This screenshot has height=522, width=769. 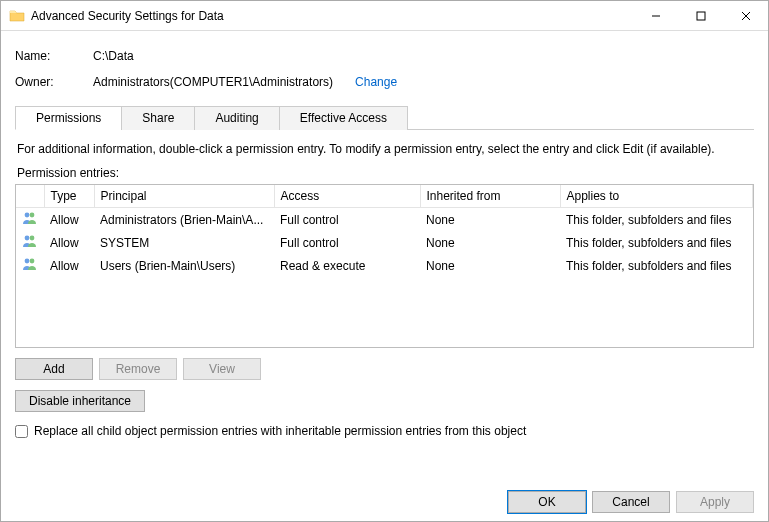 What do you see at coordinates (384, 220) in the screenshot?
I see `table-row: AllowAdministrators (Brien-Main\A...Full…` at bounding box center [384, 220].